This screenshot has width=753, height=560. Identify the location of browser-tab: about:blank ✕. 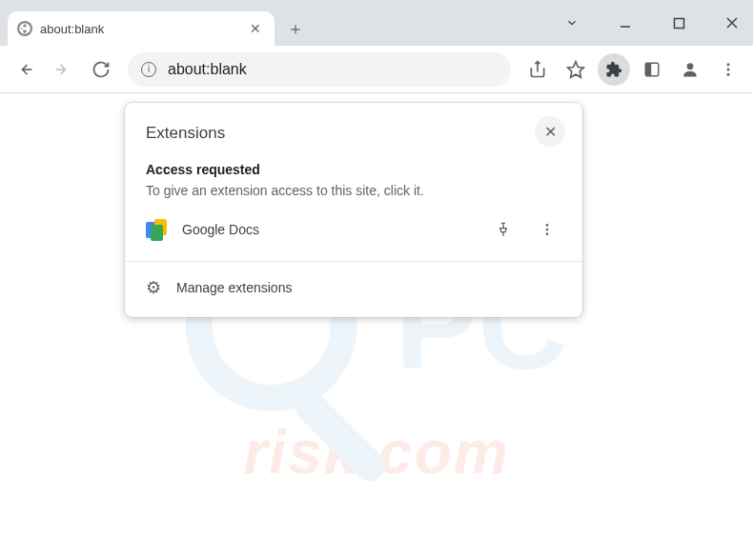
(141, 29).